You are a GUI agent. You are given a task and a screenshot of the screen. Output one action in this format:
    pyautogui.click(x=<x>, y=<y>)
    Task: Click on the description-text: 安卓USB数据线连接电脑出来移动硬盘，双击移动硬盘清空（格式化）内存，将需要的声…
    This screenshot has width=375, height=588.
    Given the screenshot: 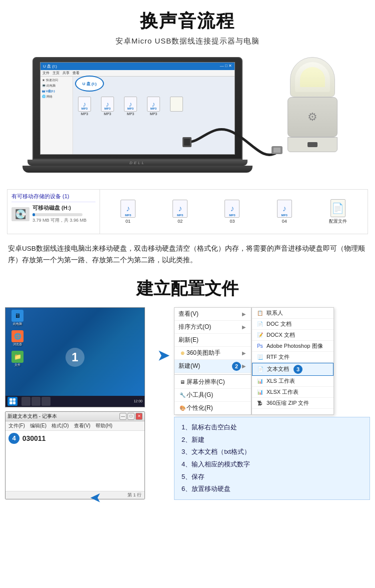 What is the action you would take?
    pyautogui.click(x=188, y=256)
    